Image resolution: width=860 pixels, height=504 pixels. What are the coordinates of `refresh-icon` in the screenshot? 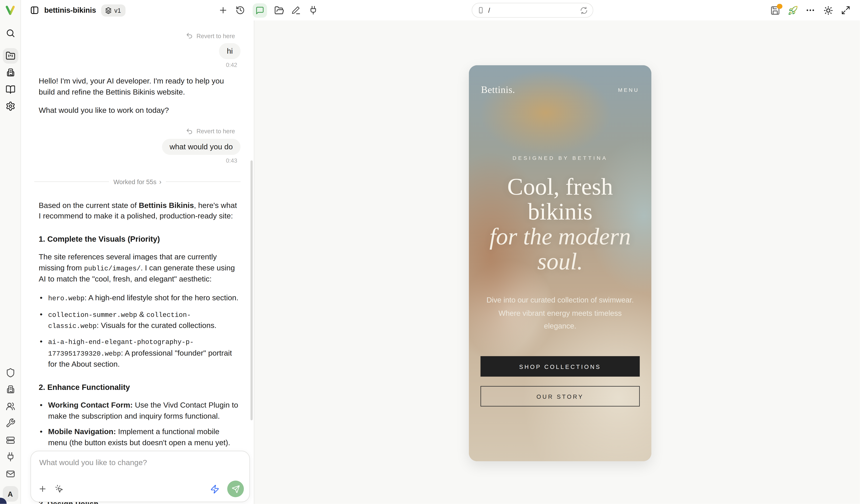 It's located at (584, 10).